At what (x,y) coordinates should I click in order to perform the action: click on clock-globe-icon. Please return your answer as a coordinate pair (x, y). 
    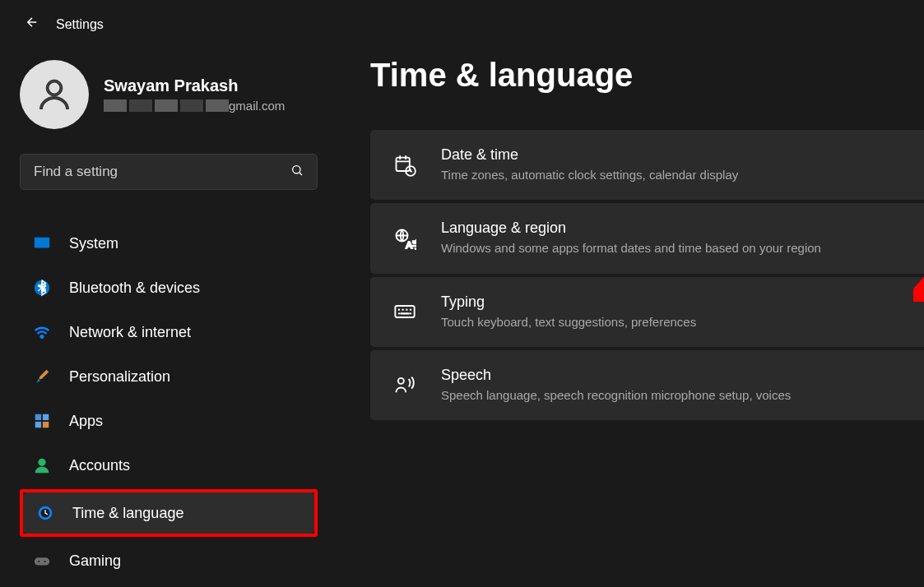
    Looking at the image, I should click on (45, 513).